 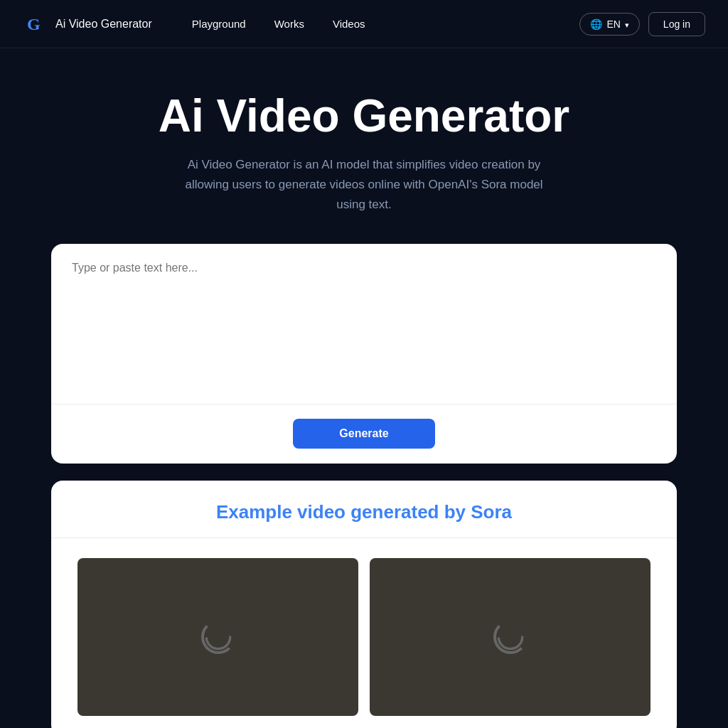 What do you see at coordinates (349, 24) in the screenshot?
I see `nav-videos: Videos` at bounding box center [349, 24].